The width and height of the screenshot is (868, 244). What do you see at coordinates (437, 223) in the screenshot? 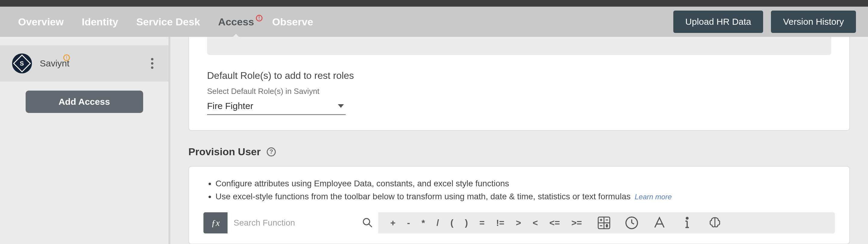
I see `op-divide: /` at bounding box center [437, 223].